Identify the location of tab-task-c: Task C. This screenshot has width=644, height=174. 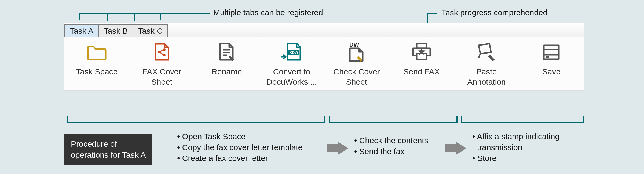
(150, 31).